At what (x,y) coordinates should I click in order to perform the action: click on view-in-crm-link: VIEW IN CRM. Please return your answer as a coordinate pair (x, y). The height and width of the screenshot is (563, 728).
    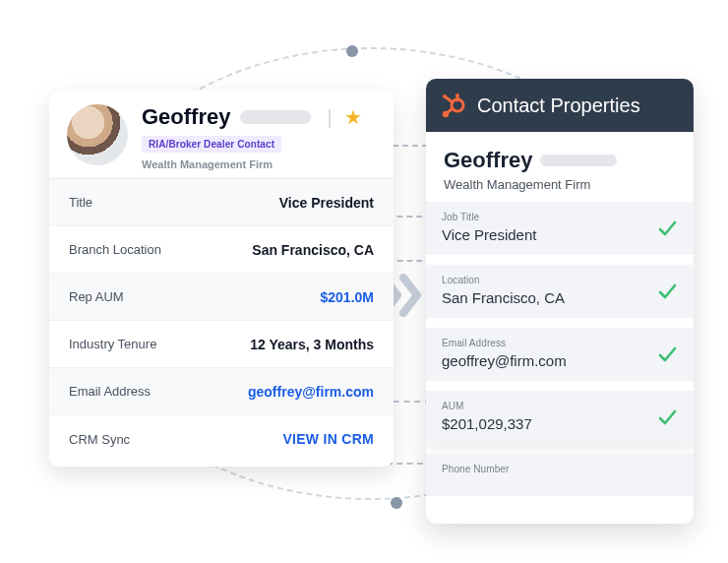
    Looking at the image, I should click on (329, 439).